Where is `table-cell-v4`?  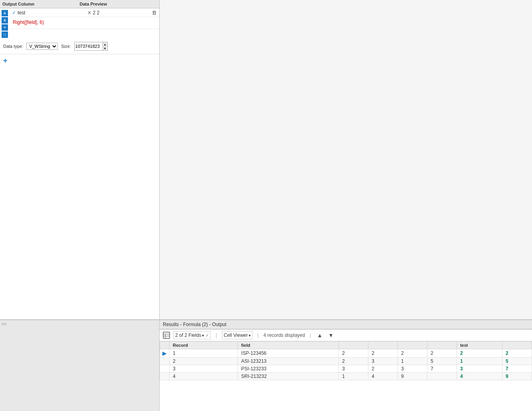 table-cell-v4 is located at coordinates (442, 376).